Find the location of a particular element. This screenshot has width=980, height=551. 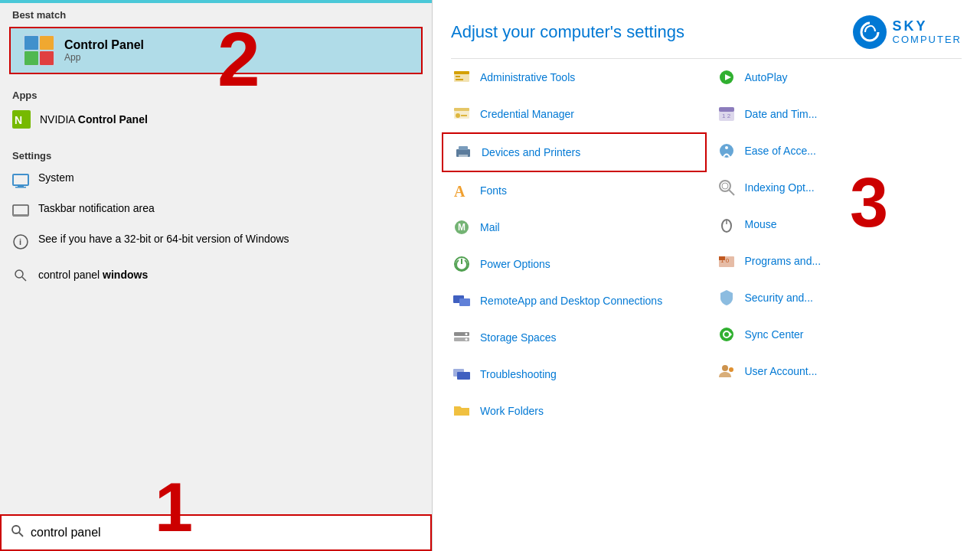

ease-access-icon is located at coordinates (727, 151).